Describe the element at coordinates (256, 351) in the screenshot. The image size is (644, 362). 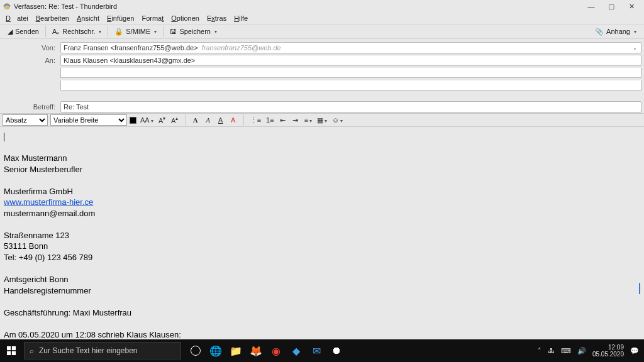
I see `taskbar-app-firefox: 🦊` at that location.